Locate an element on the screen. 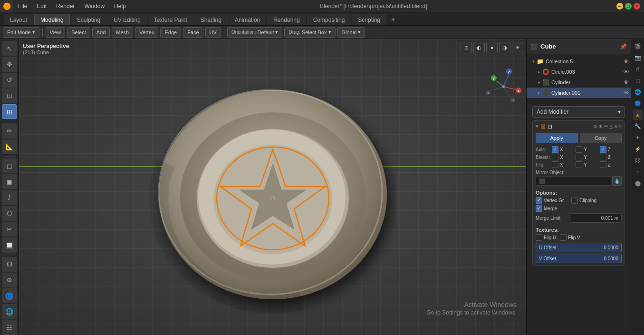 The image size is (644, 335). bisect-y-checkbox is located at coordinates (579, 157).